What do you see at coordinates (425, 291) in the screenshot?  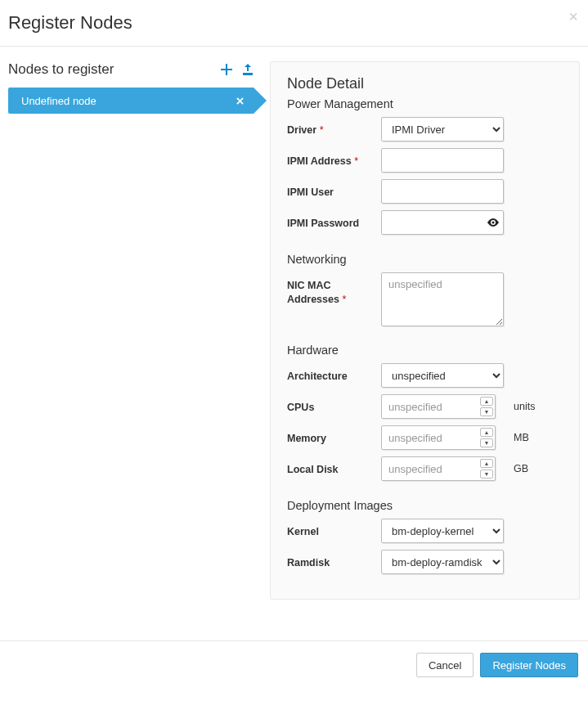 I see `section-networking: Networking NIC MAC Addresses *` at bounding box center [425, 291].